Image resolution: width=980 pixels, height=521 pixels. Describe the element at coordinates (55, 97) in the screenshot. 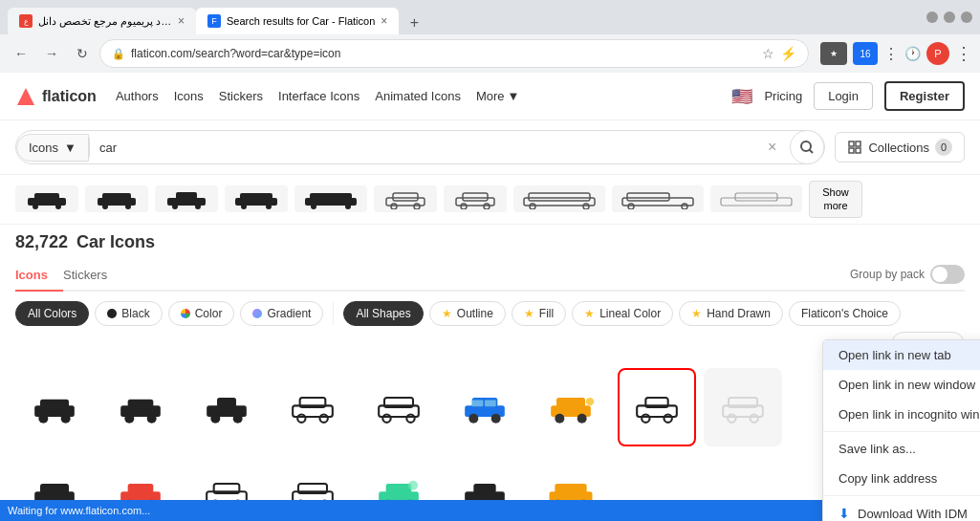

I see `flaticon-logo: flaticon` at that location.